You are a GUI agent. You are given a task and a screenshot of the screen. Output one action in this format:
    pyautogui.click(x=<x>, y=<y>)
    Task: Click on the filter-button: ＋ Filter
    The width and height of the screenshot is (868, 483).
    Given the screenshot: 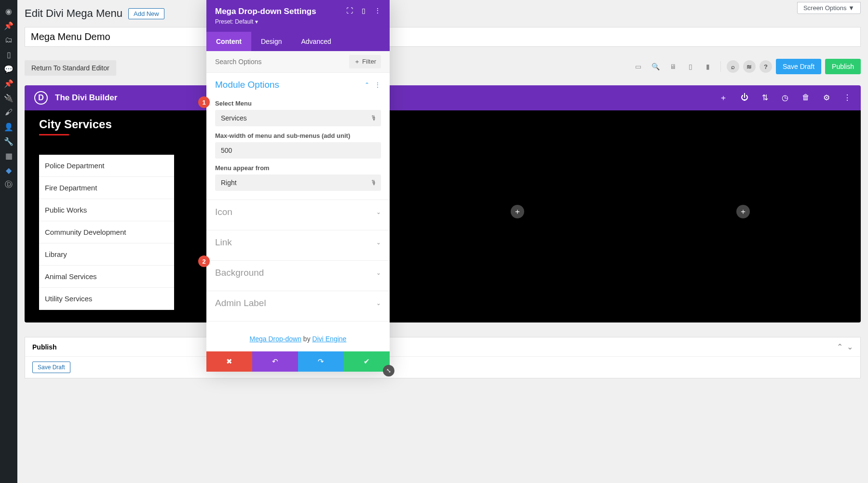 What is the action you would take?
    pyautogui.click(x=365, y=62)
    